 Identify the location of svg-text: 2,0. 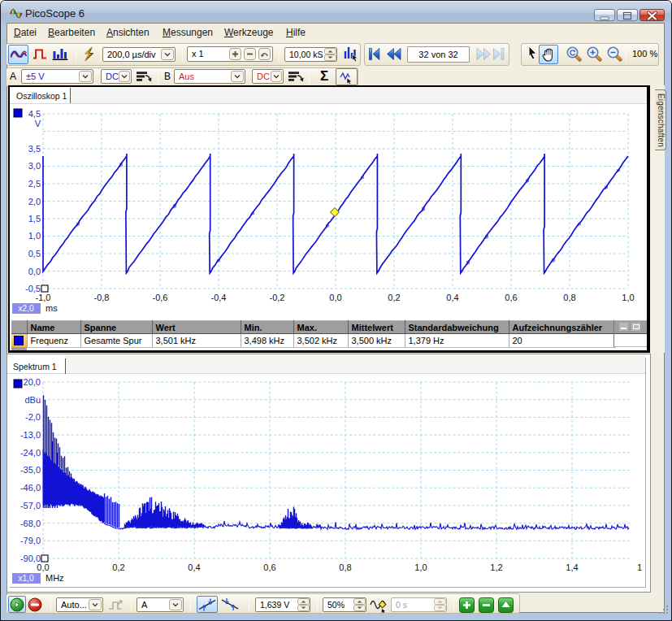
(34, 202).